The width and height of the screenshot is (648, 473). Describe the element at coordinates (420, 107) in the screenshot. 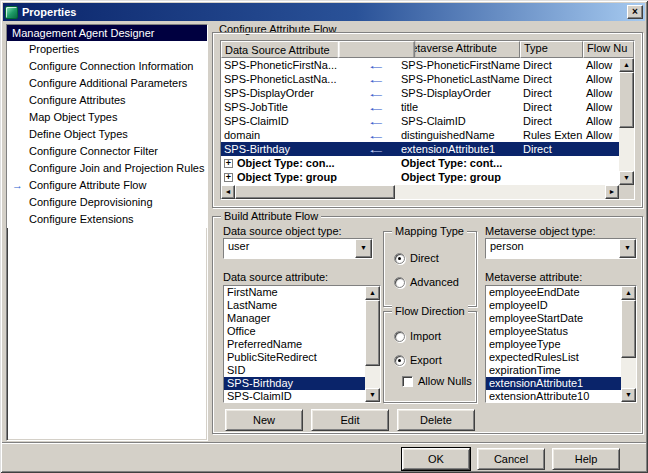

I see `table-row: SPS-JobTitle ← title Direct Allow` at that location.